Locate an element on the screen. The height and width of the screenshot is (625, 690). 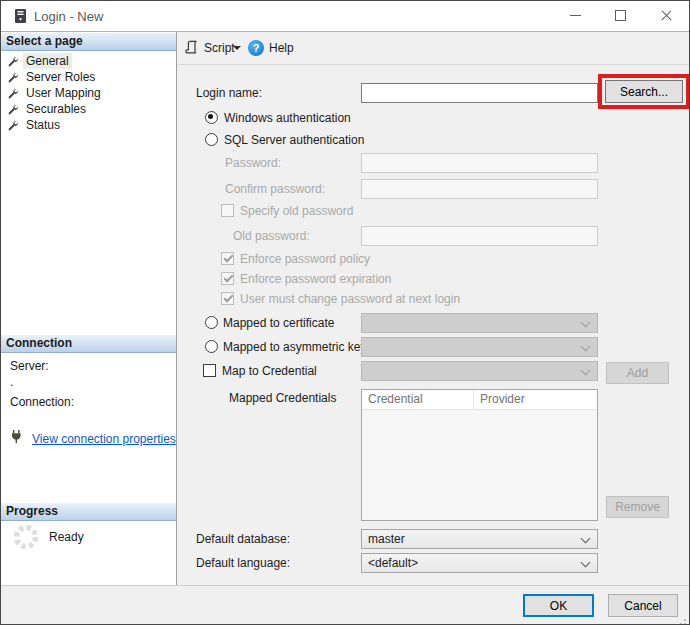
view-connection-properties-link: View connection properties is located at coordinates (104, 439).